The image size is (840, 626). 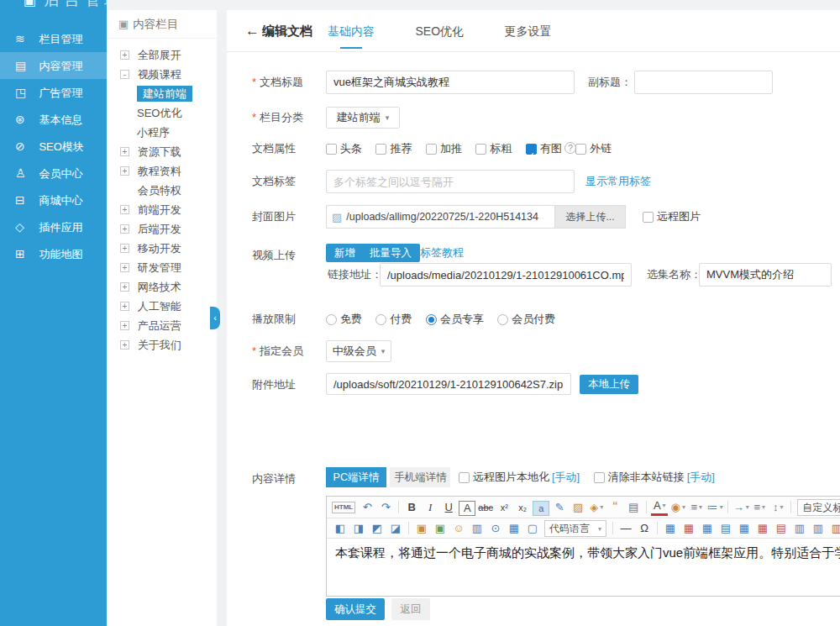 What do you see at coordinates (161, 190) in the screenshot?
I see `tree-item-member-perks: 会员特权` at bounding box center [161, 190].